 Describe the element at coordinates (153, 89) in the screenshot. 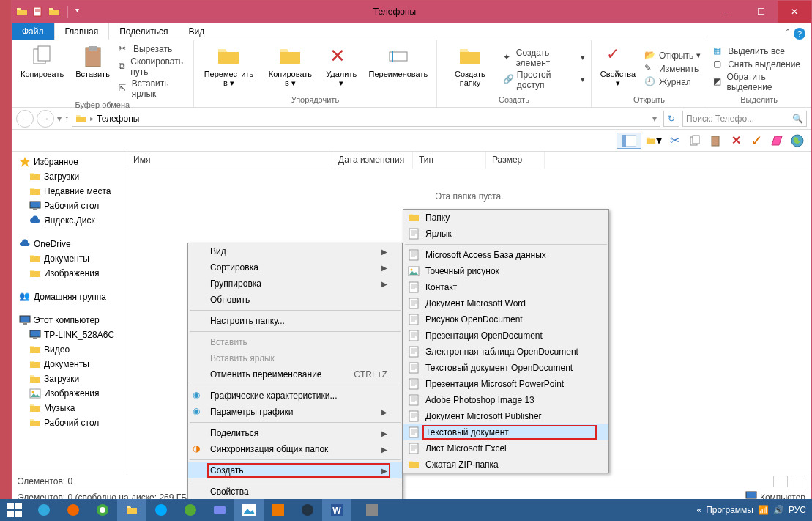

I see `pasteshortcut-button: ⇱Вставить ярлык` at that location.